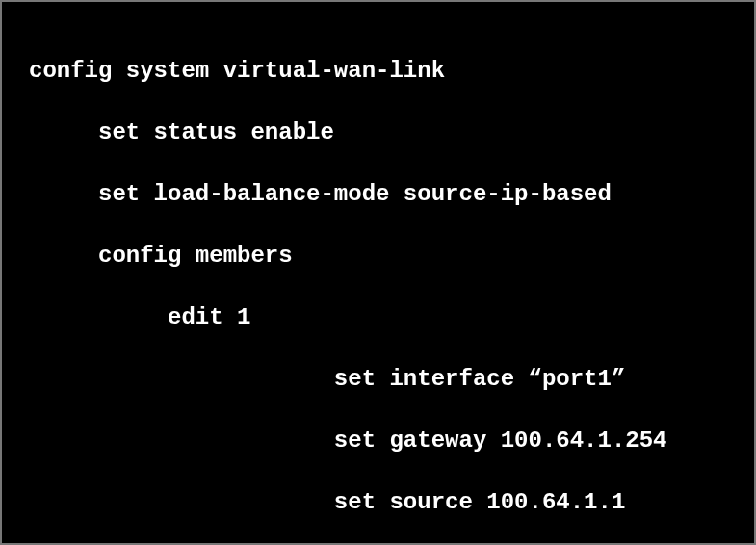 The image size is (756, 545). What do you see at coordinates (387, 503) in the screenshot?
I see `cli-line: set source 100.64.1.1` at bounding box center [387, 503].